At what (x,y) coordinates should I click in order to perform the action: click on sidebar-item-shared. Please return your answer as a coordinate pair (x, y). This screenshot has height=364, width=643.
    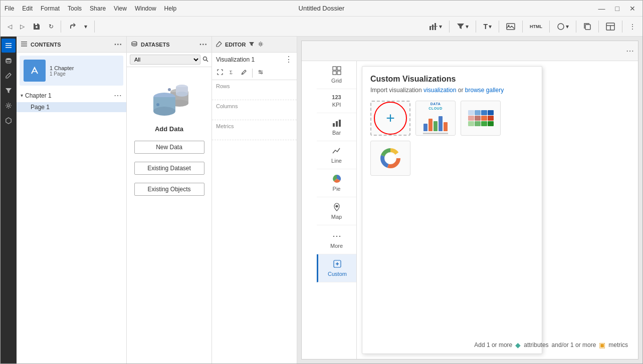
    Looking at the image, I should click on (9, 121).